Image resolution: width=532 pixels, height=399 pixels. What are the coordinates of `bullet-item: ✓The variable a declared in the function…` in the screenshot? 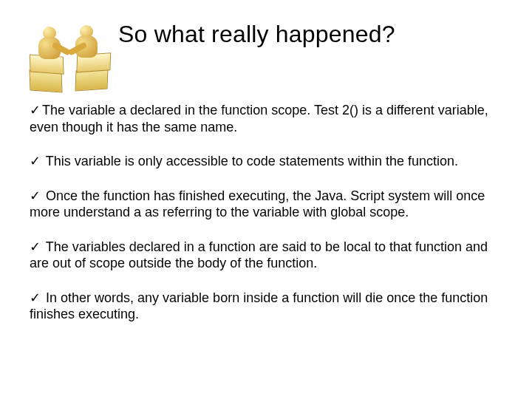 It's located at (266, 118).